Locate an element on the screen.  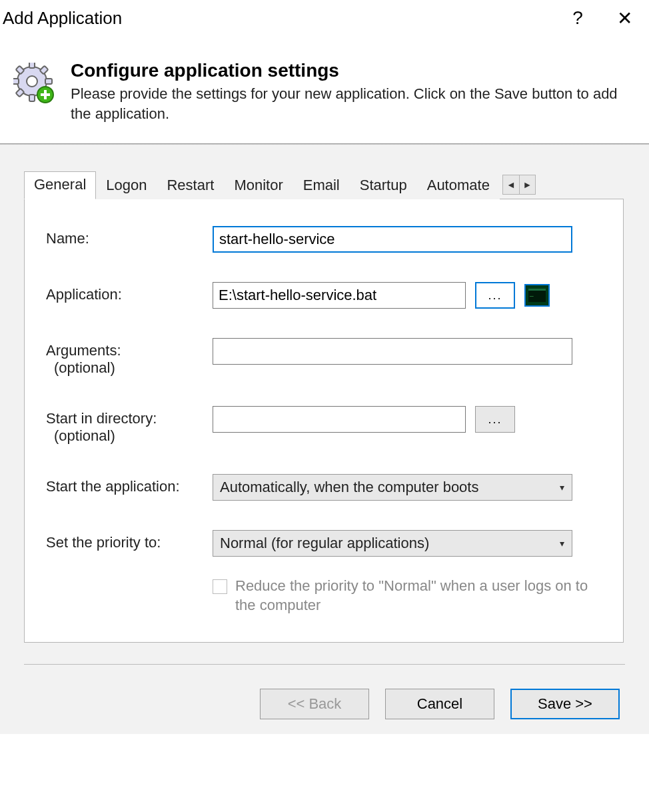
tab-restart: Restart is located at coordinates (191, 185).